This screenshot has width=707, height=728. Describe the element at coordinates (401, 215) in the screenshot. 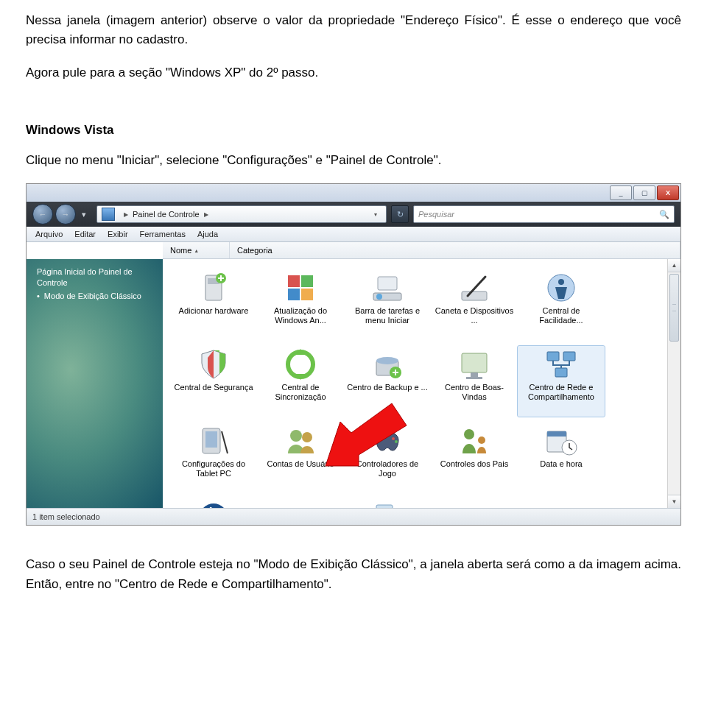

I see `refresh-icon: ↻` at that location.